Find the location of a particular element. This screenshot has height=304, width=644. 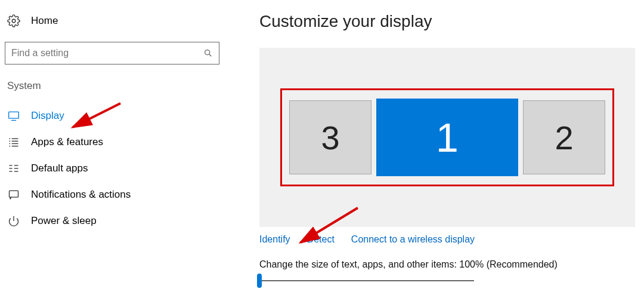

sidebar-item-notifications: Notifications & actions is located at coordinates (119, 195).